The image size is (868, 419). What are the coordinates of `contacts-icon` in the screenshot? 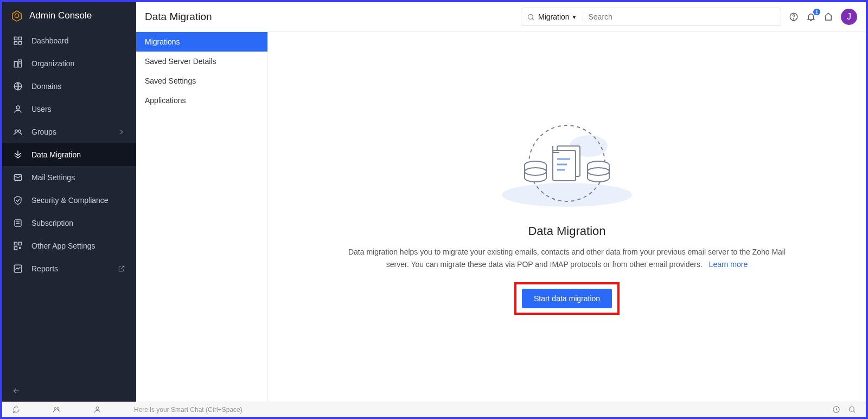 It's located at (56, 409).